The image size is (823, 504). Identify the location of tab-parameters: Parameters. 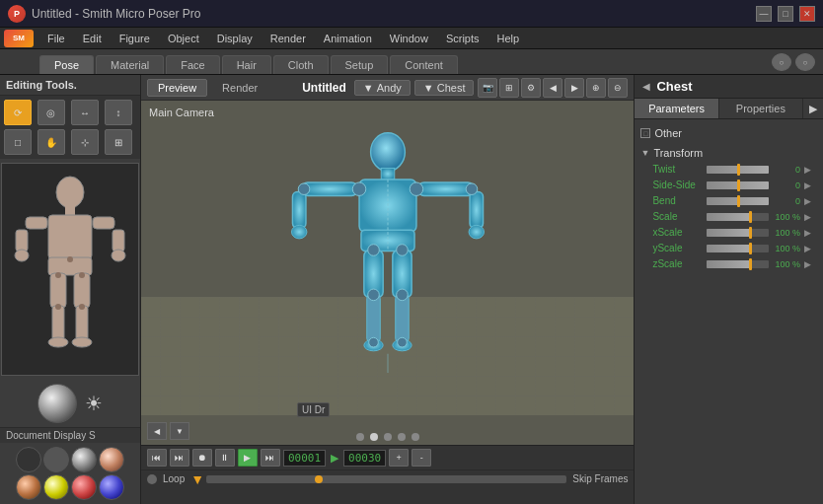
(677, 108).